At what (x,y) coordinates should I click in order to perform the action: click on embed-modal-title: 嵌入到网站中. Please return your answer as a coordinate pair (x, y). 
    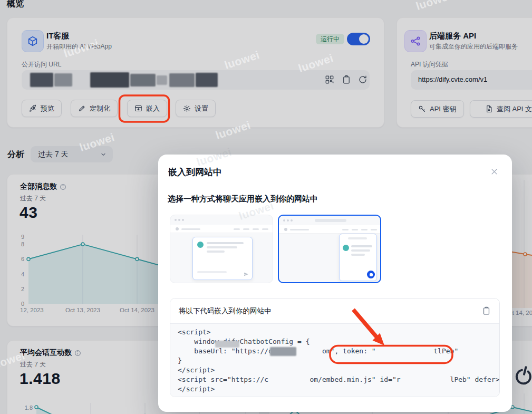
    Looking at the image, I should click on (195, 172).